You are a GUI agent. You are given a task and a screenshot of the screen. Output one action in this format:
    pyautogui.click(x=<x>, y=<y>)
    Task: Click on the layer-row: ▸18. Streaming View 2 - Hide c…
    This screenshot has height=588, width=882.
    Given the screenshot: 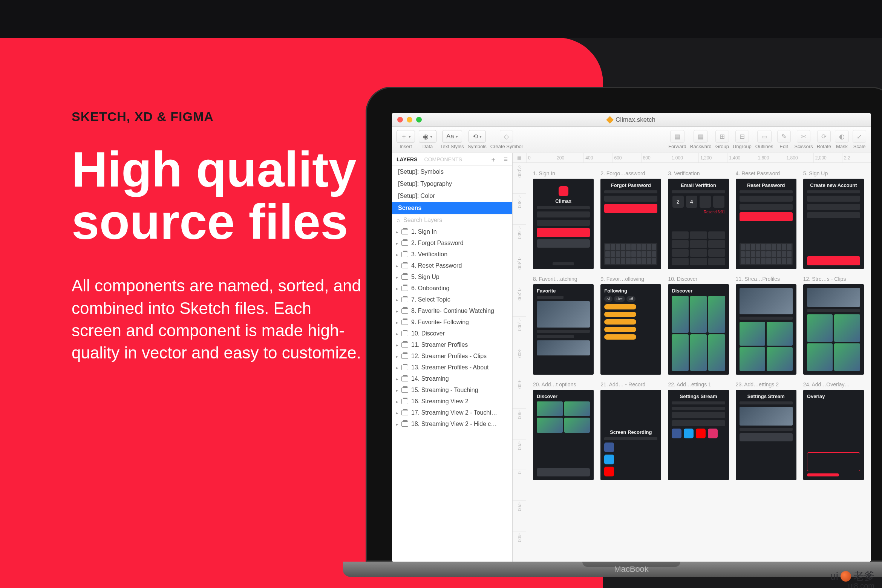 What is the action you would take?
    pyautogui.click(x=452, y=424)
    